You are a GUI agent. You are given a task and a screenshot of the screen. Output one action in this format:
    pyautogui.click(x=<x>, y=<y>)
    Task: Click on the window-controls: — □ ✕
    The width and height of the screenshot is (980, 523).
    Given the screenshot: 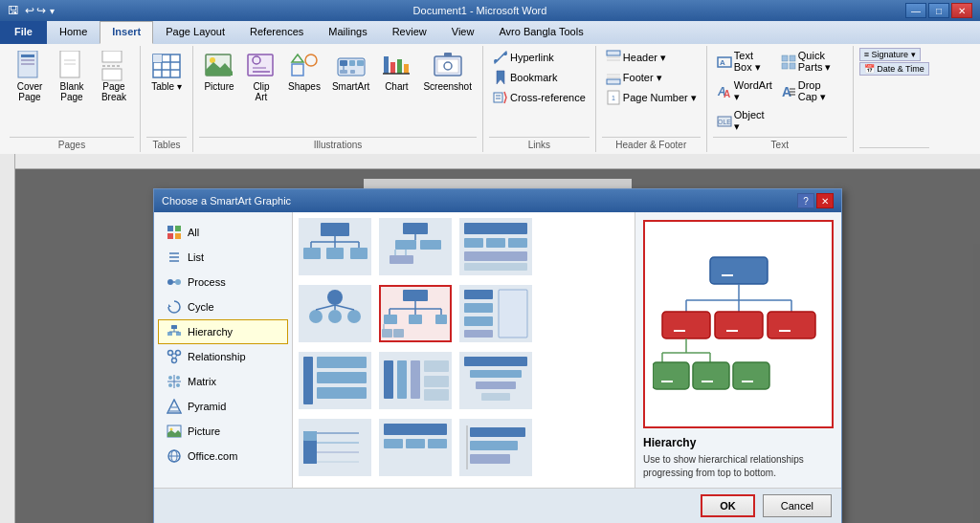 What is the action you would take?
    pyautogui.click(x=939, y=11)
    